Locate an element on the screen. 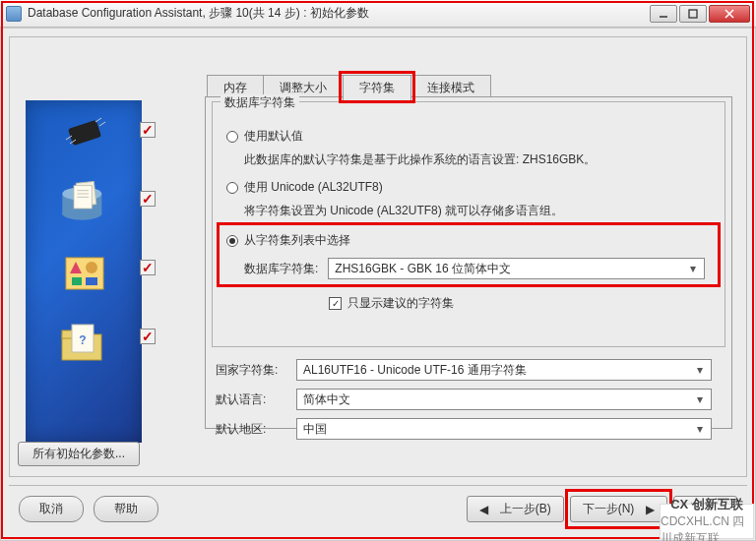 The height and width of the screenshot is (541, 756). tab-charset: 字符集 is located at coordinates (377, 88).